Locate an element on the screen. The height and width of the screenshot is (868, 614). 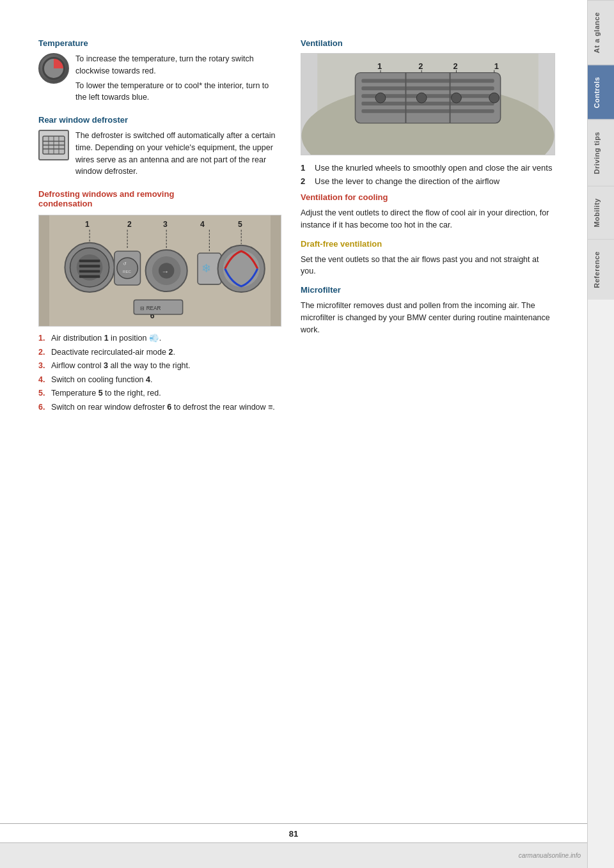
ventilation-steps: 1 Use the knurled wheels to smoothly ope… is located at coordinates (428, 174).